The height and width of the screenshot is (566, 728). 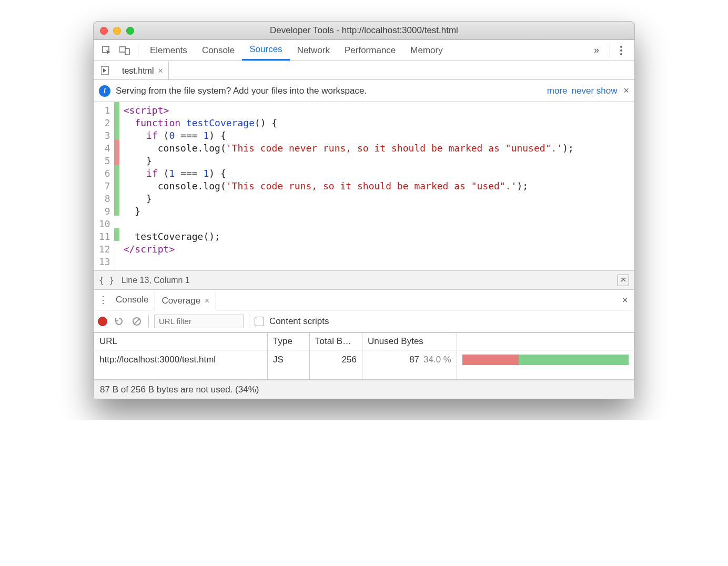 I want to click on line-number: 10, so click(x=105, y=224).